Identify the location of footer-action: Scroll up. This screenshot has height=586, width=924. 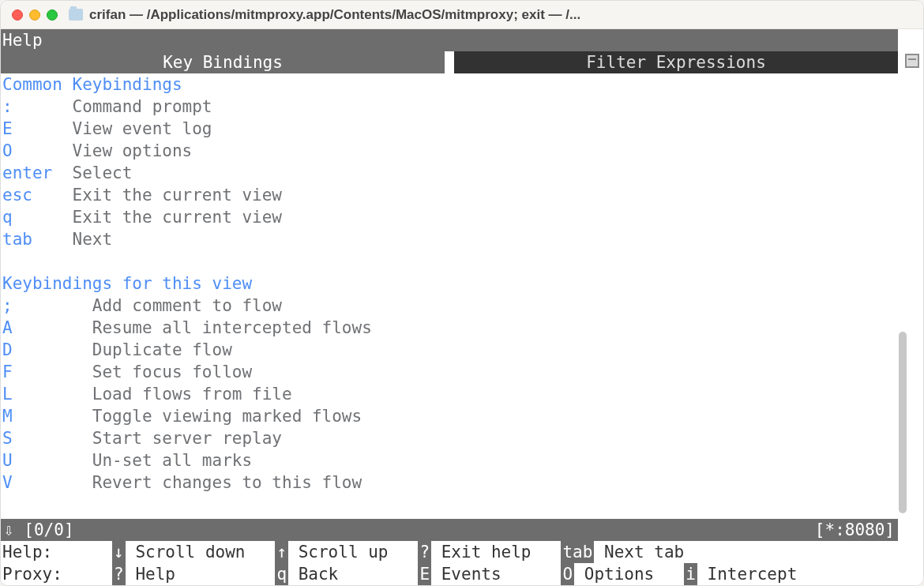
(353, 552).